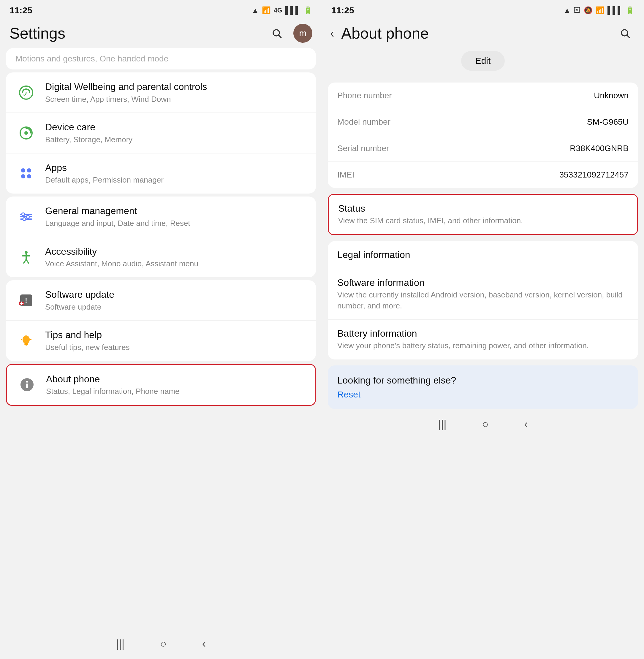  Describe the element at coordinates (483, 300) in the screenshot. I see `right-menu-card: Legal information Software information V…` at that location.